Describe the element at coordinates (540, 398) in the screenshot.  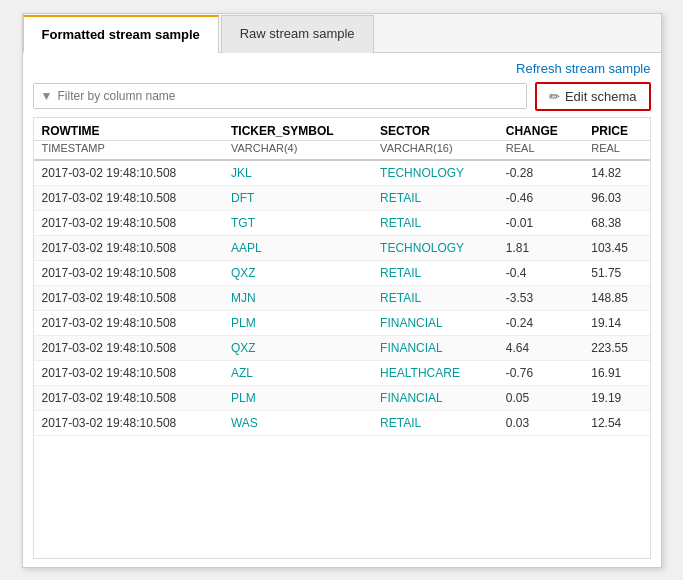
I see `table-cell: 0.05` at that location.